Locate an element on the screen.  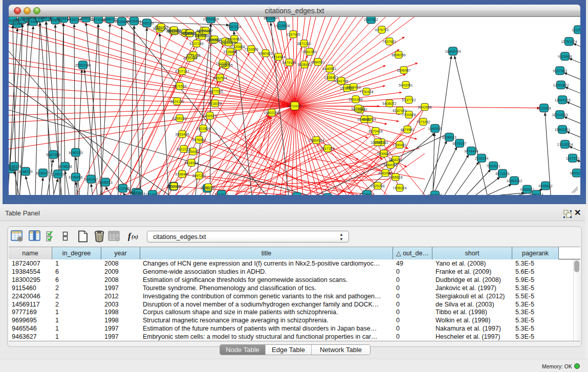
svg-text: 19218506 is located at coordinates (281, 26).